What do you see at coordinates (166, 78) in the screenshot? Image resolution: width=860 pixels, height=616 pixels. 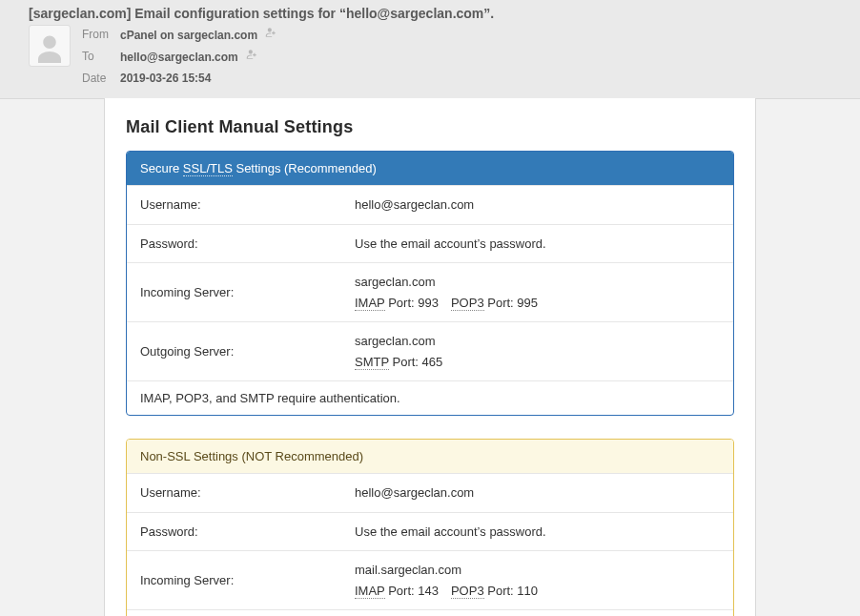 I see `date-value: 2019-03-26 15:54` at bounding box center [166, 78].